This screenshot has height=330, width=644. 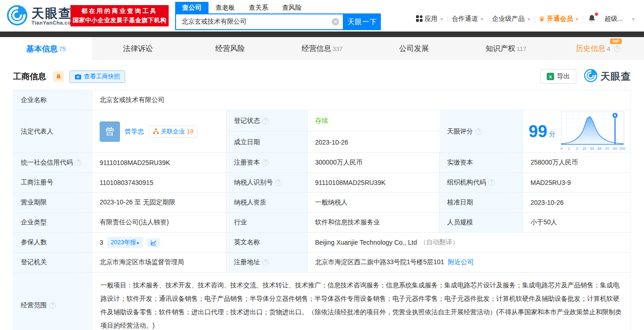 I want to click on annual-report-pill: 2023年报 ▸, so click(x=125, y=242).